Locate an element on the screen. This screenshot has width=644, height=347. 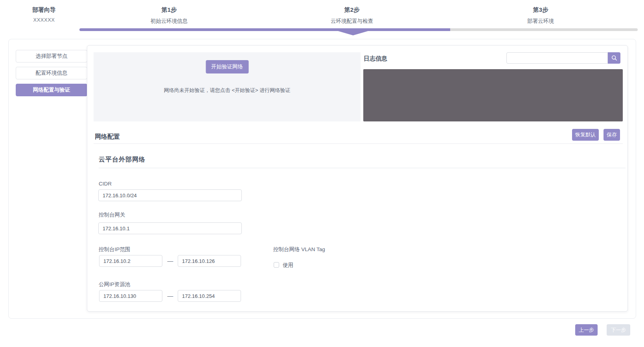
step-label: 云环境配置与检查 is located at coordinates (352, 21).